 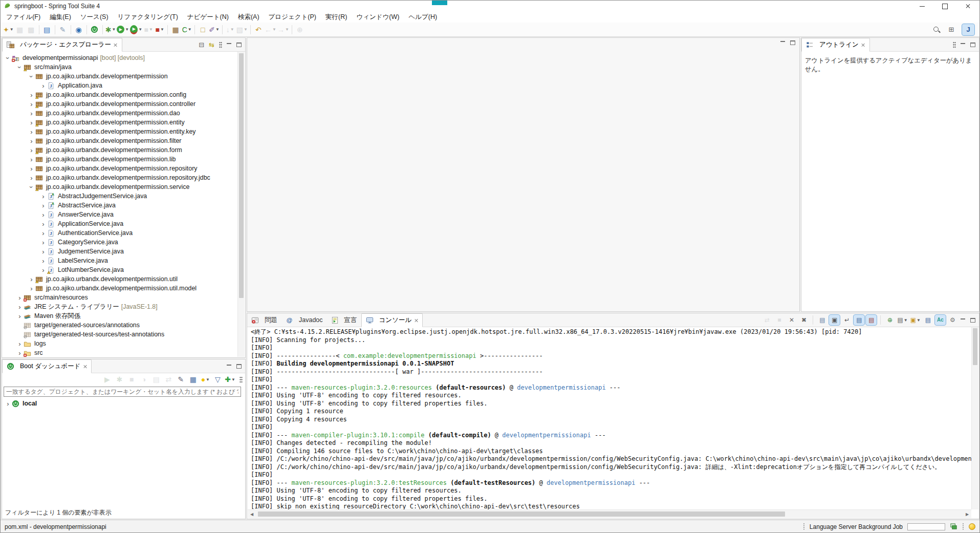 I want to click on console-close-all-icon: ✖, so click(x=803, y=320).